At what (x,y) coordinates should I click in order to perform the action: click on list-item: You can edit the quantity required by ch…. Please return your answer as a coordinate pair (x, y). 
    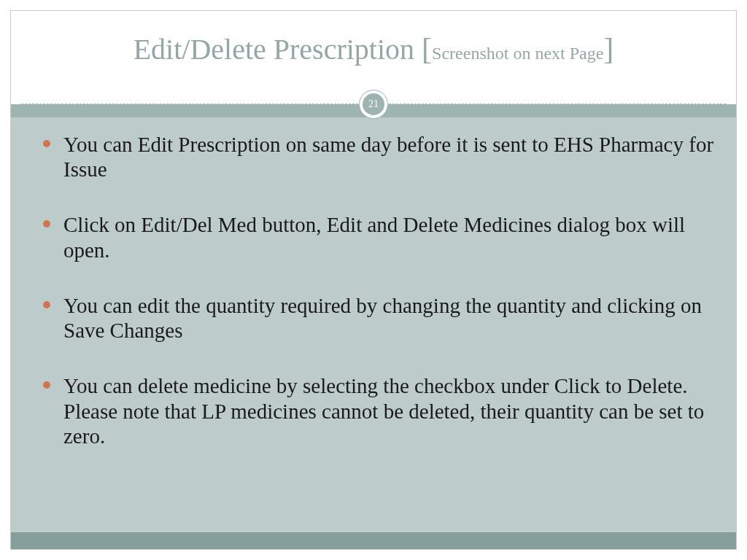
    Looking at the image, I should click on (379, 318).